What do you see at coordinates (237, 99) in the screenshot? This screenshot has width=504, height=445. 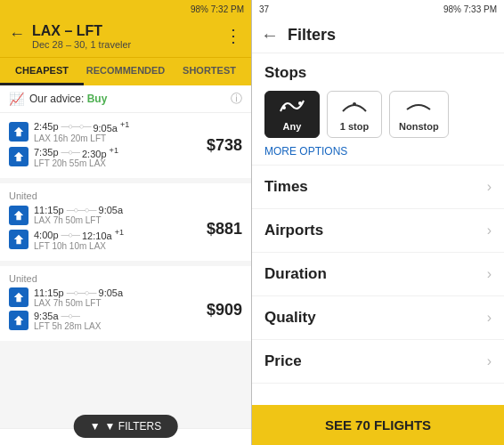 I see `advice-info-icon: ⓘ` at bounding box center [237, 99].